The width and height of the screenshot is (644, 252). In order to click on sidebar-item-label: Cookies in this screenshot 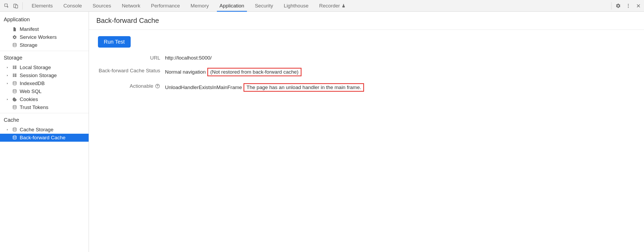, I will do `click(29, 99)`.